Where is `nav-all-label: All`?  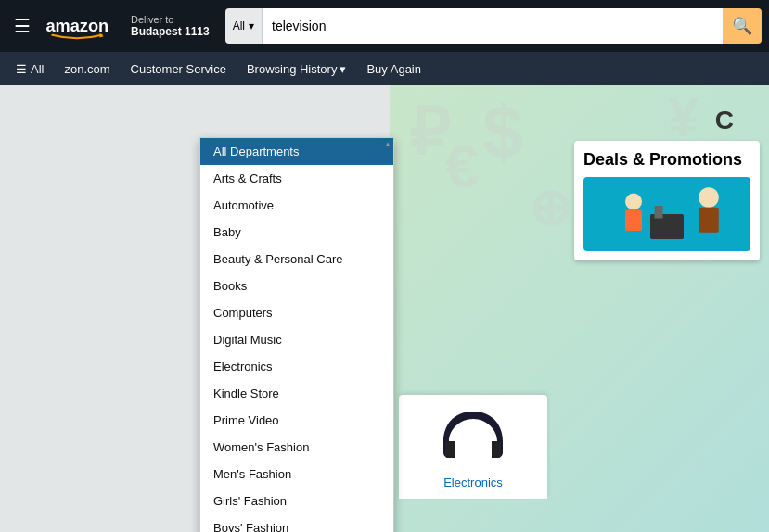 nav-all-label: All is located at coordinates (37, 69).